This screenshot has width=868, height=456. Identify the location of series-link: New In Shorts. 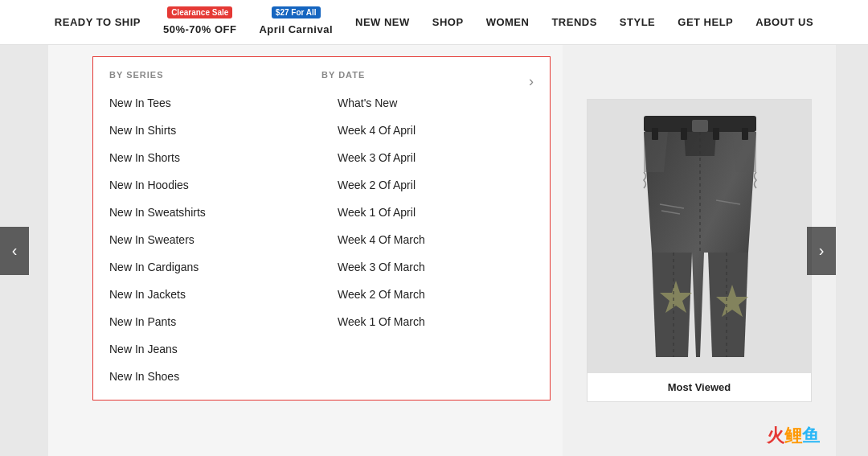
(207, 158).